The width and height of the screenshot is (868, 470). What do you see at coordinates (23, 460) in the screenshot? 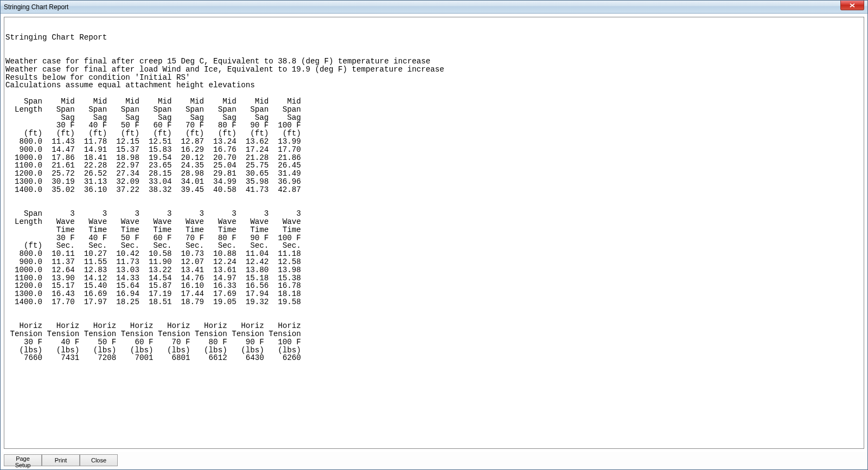
I see `page-setup-button: Page Setup` at bounding box center [23, 460].